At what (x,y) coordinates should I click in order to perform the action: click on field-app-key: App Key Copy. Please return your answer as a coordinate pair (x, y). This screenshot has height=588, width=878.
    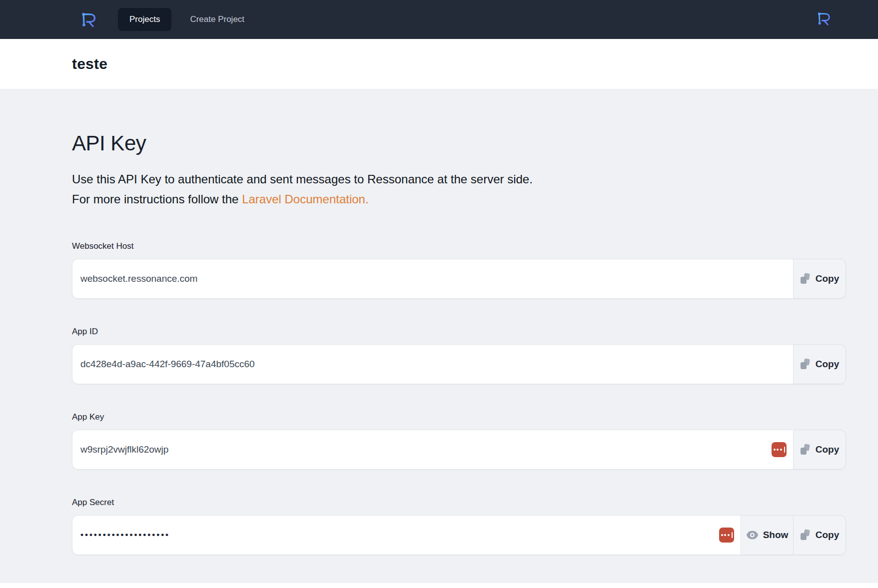
    Looking at the image, I should click on (459, 441).